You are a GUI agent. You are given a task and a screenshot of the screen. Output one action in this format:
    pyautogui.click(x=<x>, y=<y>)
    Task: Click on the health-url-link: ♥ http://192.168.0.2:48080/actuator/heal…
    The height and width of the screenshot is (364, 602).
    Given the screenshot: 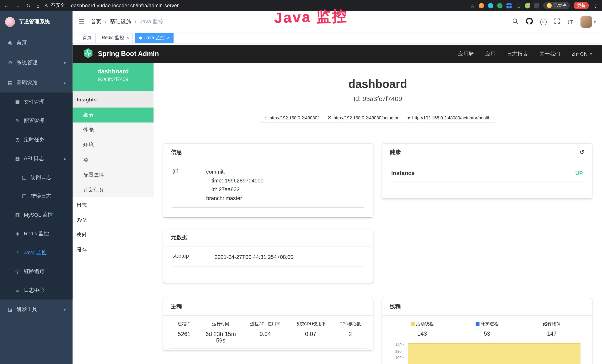 What is the action you would take?
    pyautogui.click(x=449, y=118)
    